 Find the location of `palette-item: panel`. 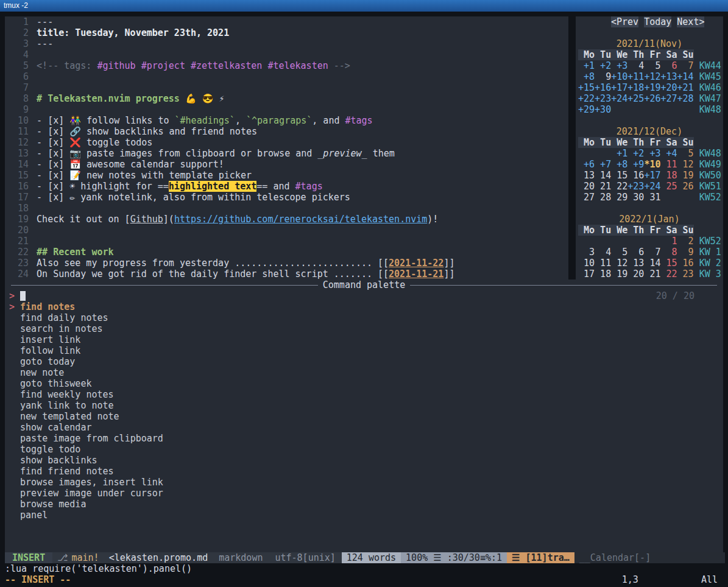

palette-item: panel is located at coordinates (364, 515).